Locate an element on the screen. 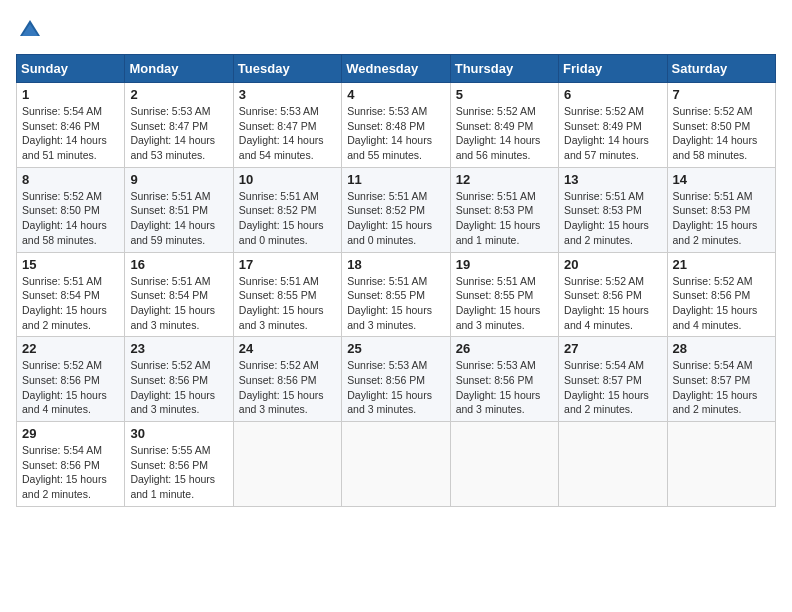  day-number: 11 is located at coordinates (396, 180).